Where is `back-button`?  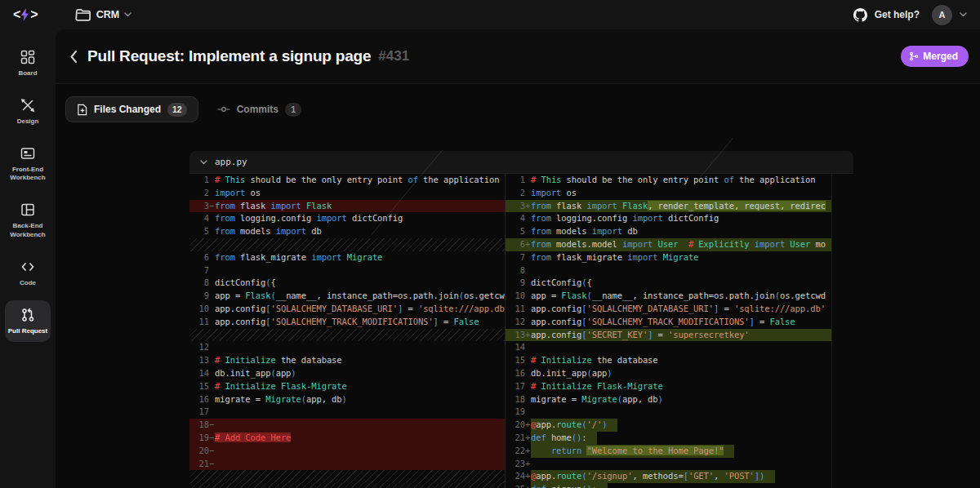
back-button is located at coordinates (74, 57).